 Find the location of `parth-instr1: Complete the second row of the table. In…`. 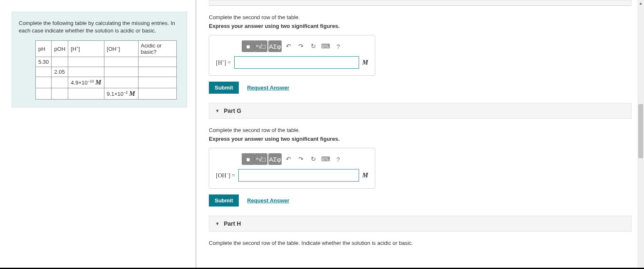

parth-instr1: Complete the second row of the table. In… is located at coordinates (420, 243).